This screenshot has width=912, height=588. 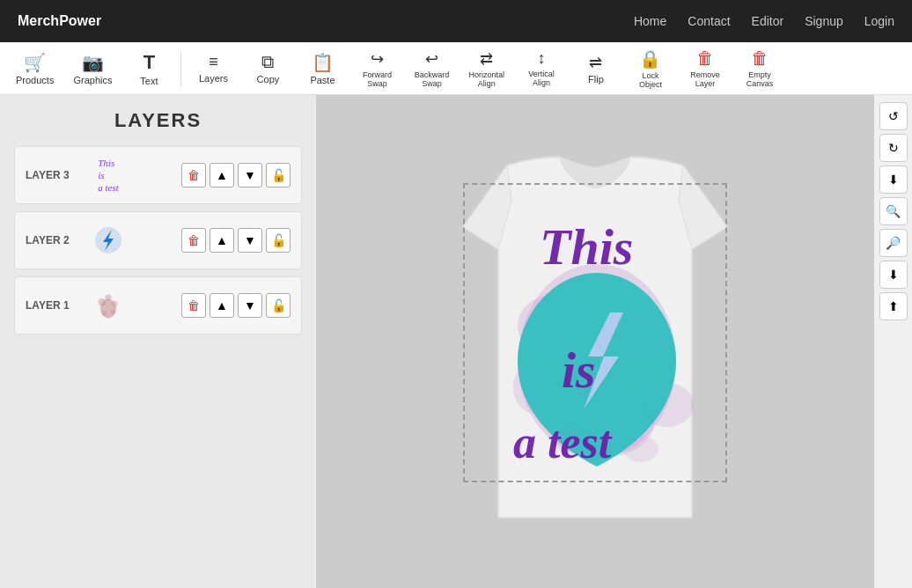 I want to click on nav-links: Home Contact Editor Signup Login, so click(x=764, y=21).